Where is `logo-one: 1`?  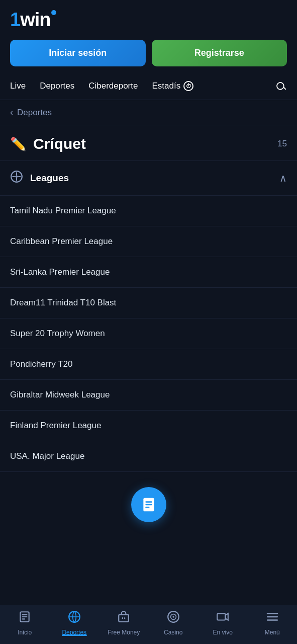
logo-one: 1 is located at coordinates (15, 20).